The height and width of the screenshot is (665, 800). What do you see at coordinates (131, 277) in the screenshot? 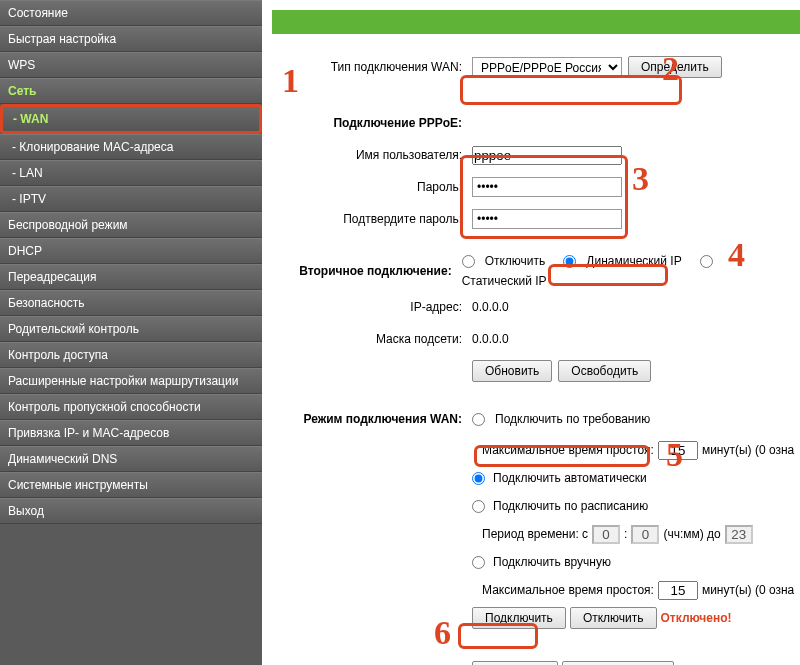
I see `nav-item-10: Переадресация` at bounding box center [131, 277].